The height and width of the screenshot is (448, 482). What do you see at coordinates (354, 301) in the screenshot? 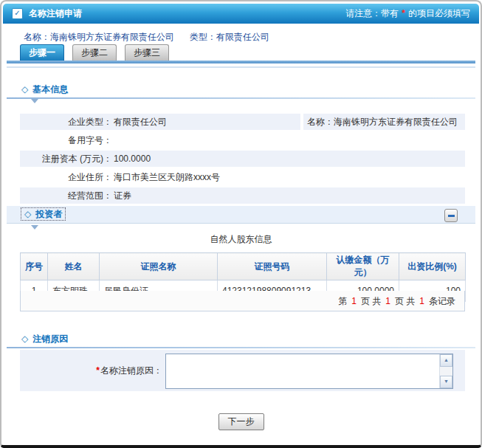
I see `pagination-current-page: 1` at bounding box center [354, 301].